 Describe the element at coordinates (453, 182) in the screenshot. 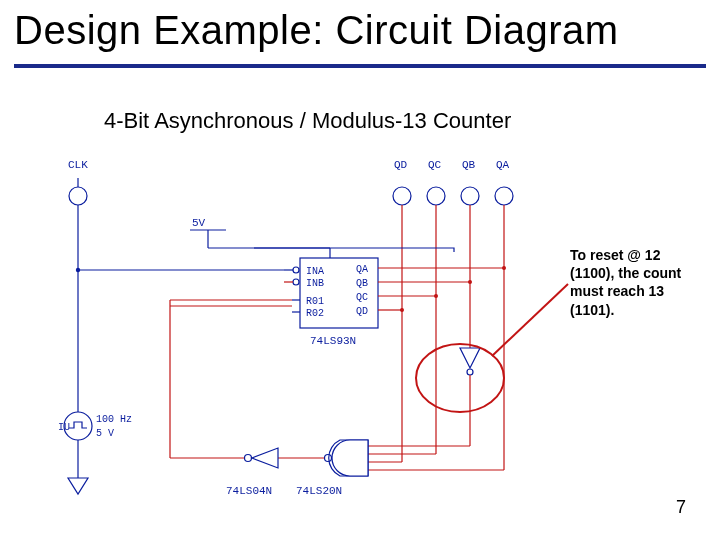

I see `q-terminals: QD QC QB QA` at that location.